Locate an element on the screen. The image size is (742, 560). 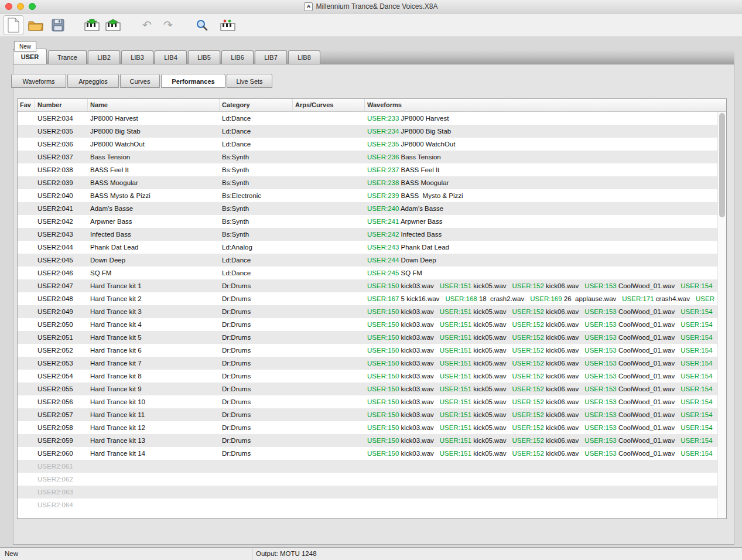
table-row: USER2:064 is located at coordinates (368, 505).